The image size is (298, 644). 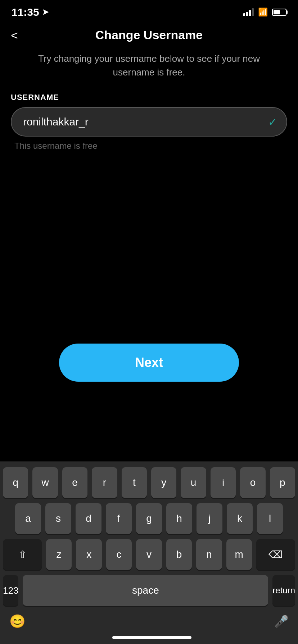 I want to click on key-l: l, so click(x=270, y=519).